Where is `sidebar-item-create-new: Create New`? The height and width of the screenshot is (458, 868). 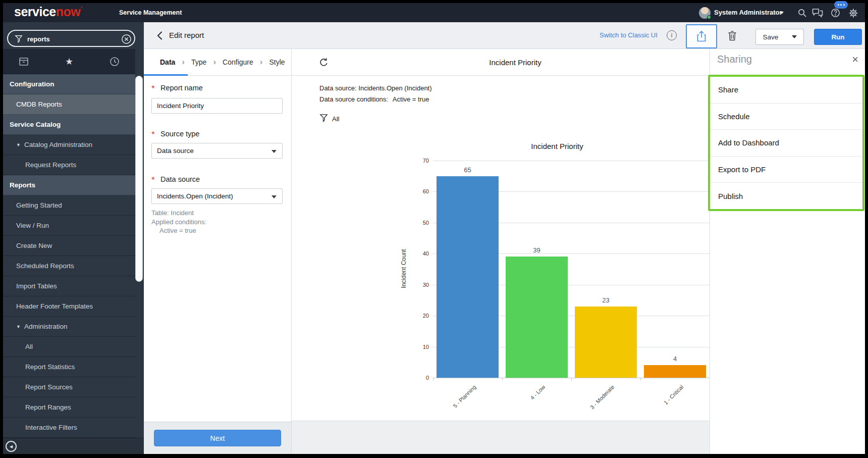 sidebar-item-create-new: Create New is located at coordinates (69, 246).